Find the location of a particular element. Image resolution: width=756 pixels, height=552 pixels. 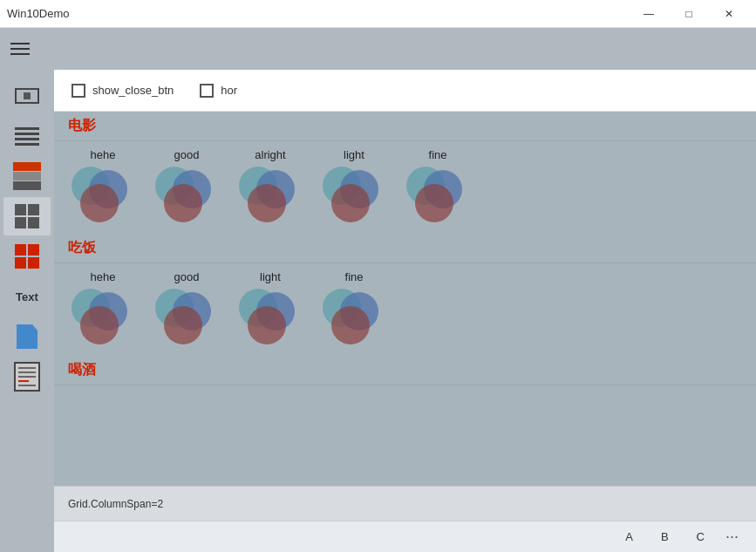

footer-bar: A B C ··· is located at coordinates (405, 536).